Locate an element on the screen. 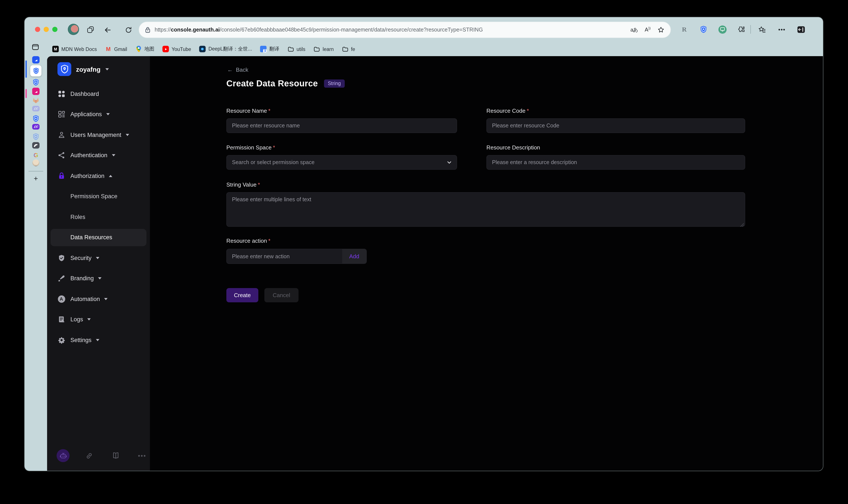  bookmark-folder-fe: fe is located at coordinates (348, 49).